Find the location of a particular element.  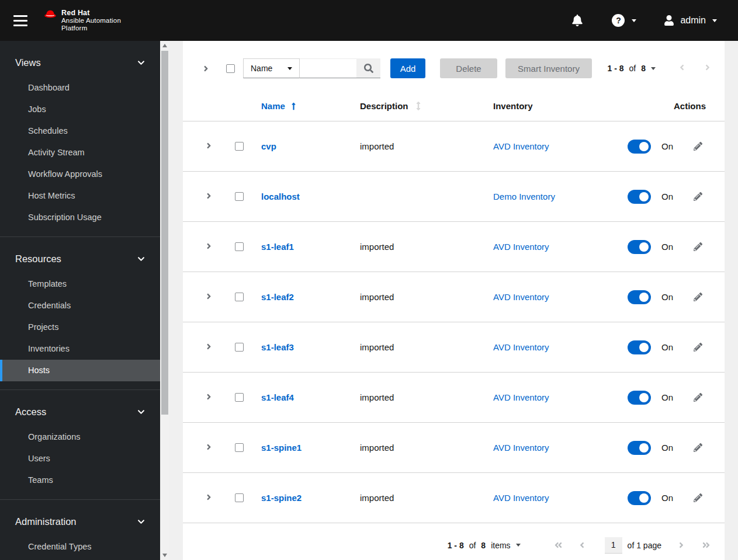

sidebar-item-dashboard: Dashboard is located at coordinates (80, 88).